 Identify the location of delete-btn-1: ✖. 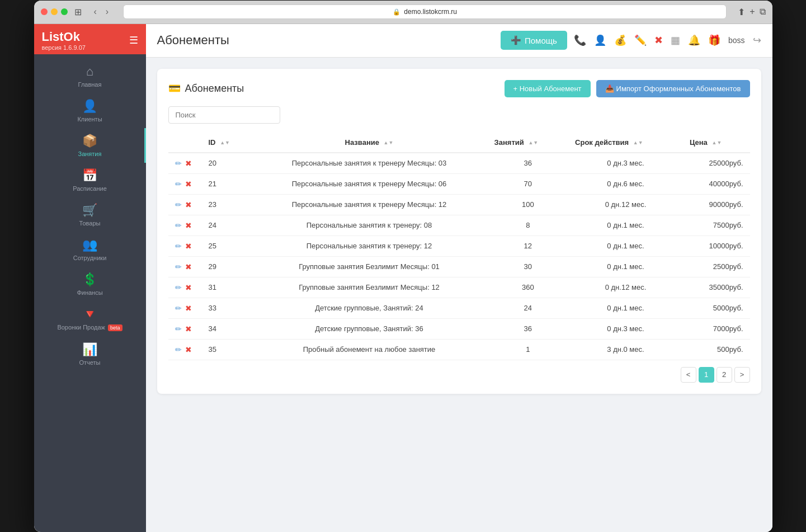
(188, 184).